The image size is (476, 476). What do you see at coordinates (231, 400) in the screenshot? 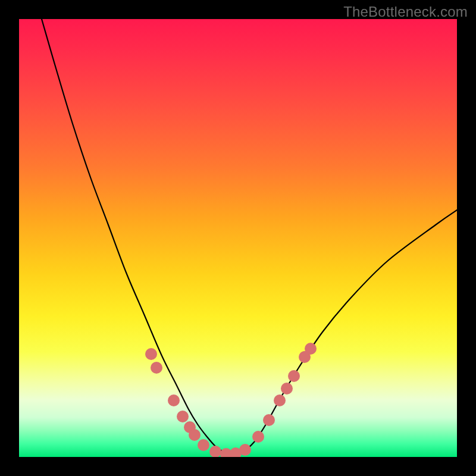
I see `marker-group` at bounding box center [231, 400].